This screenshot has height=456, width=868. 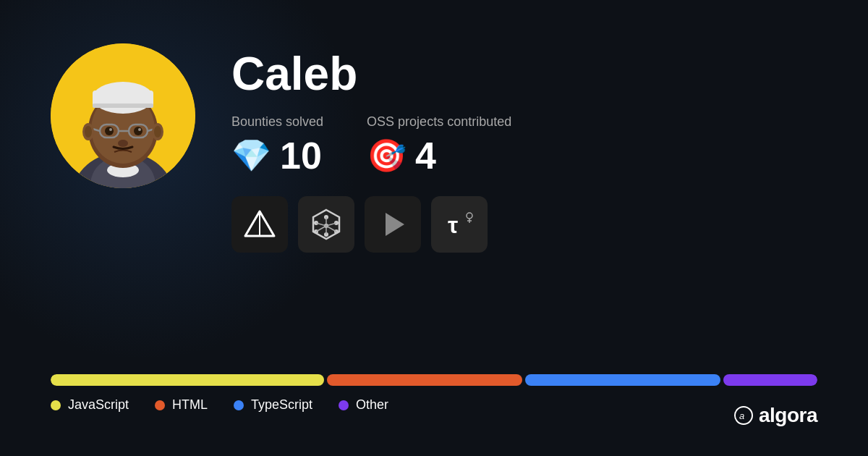 What do you see at coordinates (187, 380) in the screenshot?
I see `bar-javascript` at bounding box center [187, 380].